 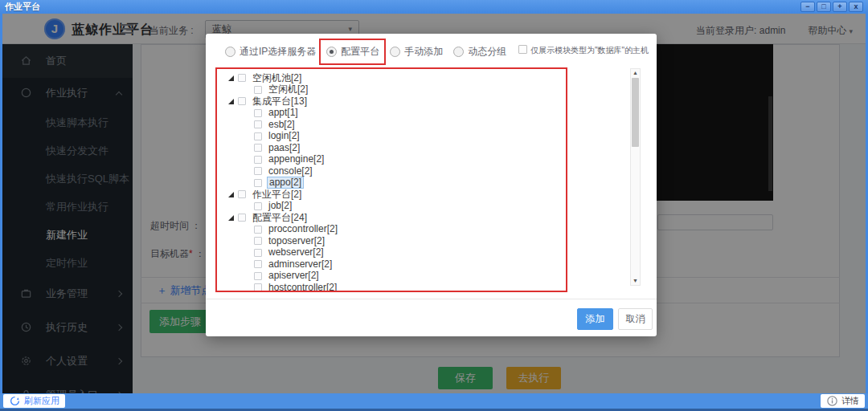 I want to click on tree-node-label: adminserver[2], so click(x=301, y=265).